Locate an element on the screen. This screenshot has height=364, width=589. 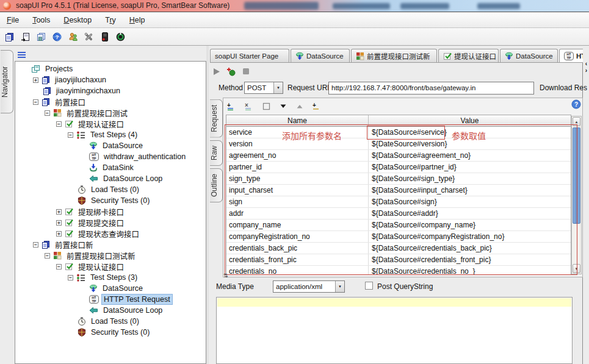
panel-splitter is located at coordinates (208, 205).